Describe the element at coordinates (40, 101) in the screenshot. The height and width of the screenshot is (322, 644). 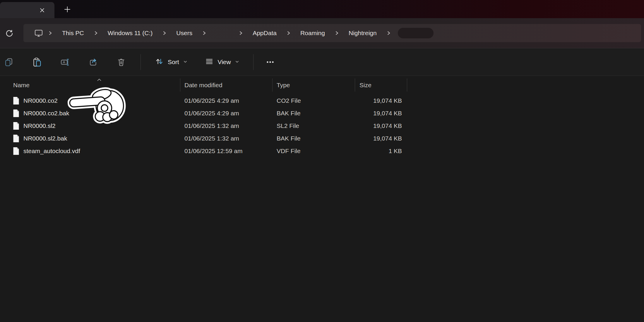
I see `file-name: NR0000.co2` at that location.